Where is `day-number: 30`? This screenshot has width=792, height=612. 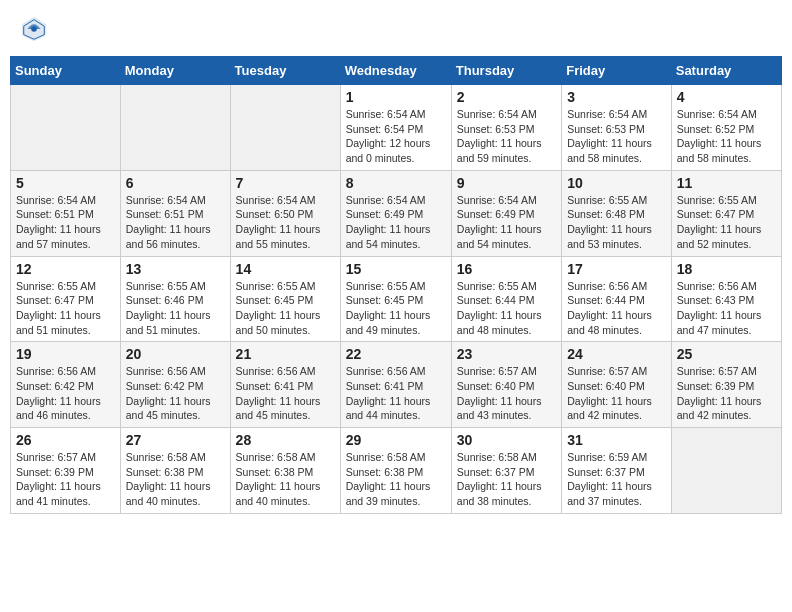 day-number: 30 is located at coordinates (506, 440).